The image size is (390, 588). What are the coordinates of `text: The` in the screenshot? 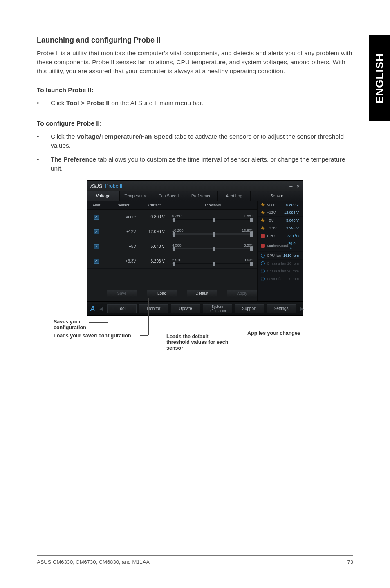 It's located at (57, 159).